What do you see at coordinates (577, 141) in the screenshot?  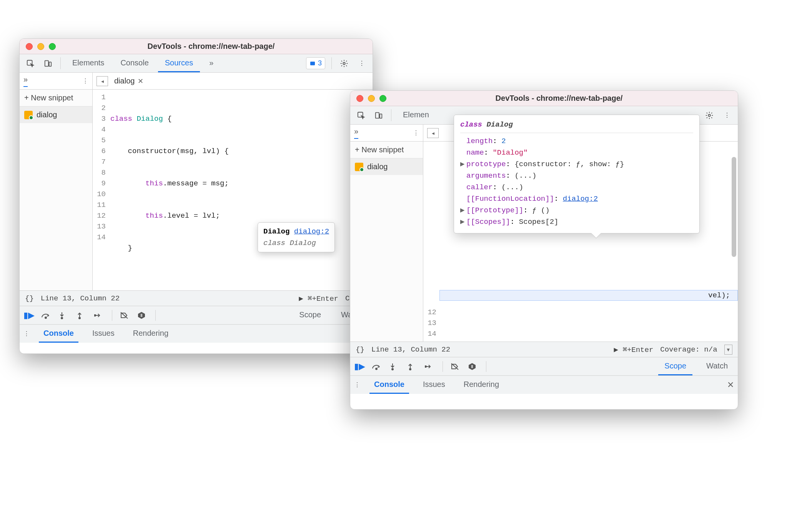 I see `popup-row: length: 2` at bounding box center [577, 141].